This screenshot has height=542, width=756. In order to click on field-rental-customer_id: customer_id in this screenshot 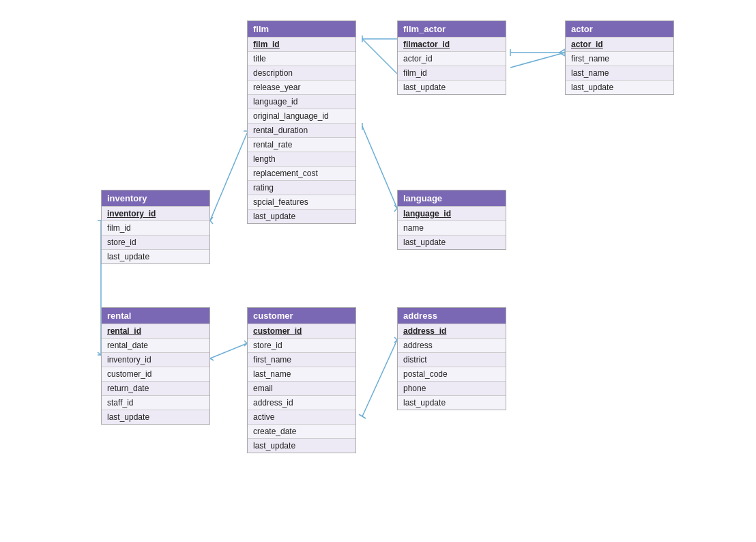, I will do `click(156, 374)`.